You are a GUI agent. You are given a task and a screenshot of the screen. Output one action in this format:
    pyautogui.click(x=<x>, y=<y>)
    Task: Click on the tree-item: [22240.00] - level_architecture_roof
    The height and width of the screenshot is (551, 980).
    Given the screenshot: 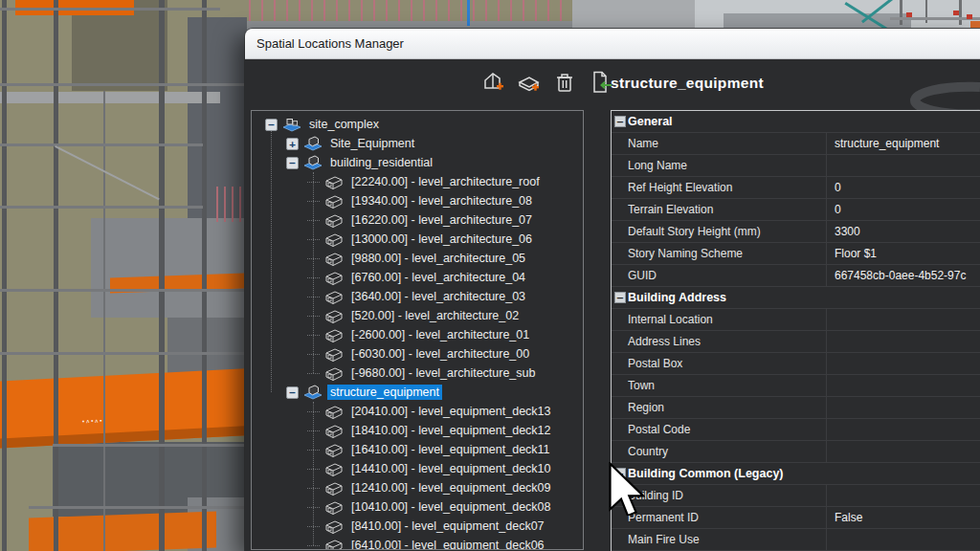 What is the action you would take?
    pyautogui.click(x=417, y=182)
    